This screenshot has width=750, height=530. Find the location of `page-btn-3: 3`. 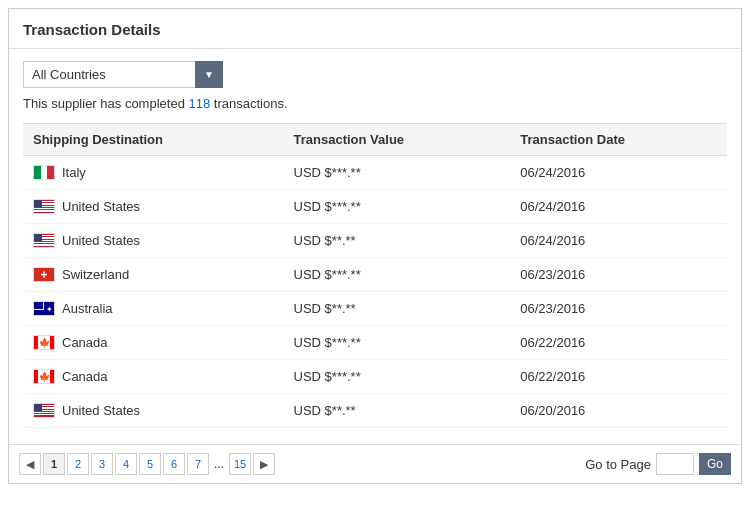

page-btn-3: 3 is located at coordinates (102, 464).